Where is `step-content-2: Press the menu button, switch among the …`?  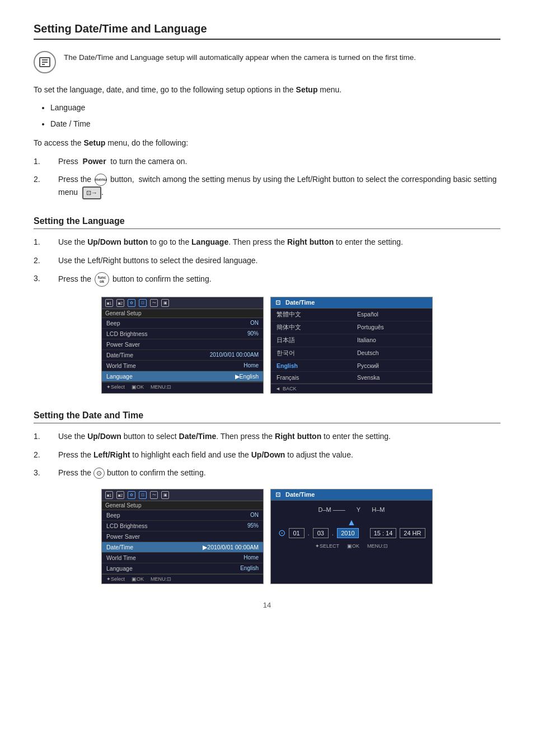
step-content-2: Press the menu button, switch among the … is located at coordinates (279, 186).